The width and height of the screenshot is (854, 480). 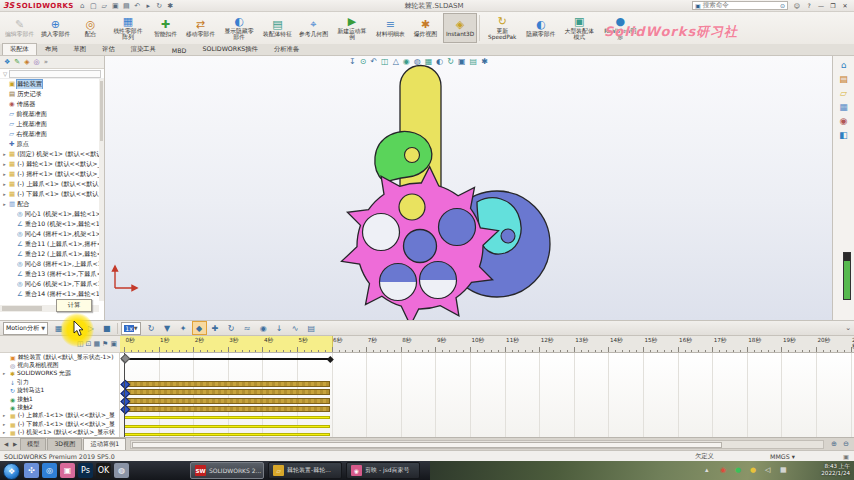 What do you see at coordinates (6, 444) in the screenshot?
I see `tab-scroll-left-icon: ◀` at bounding box center [6, 444].